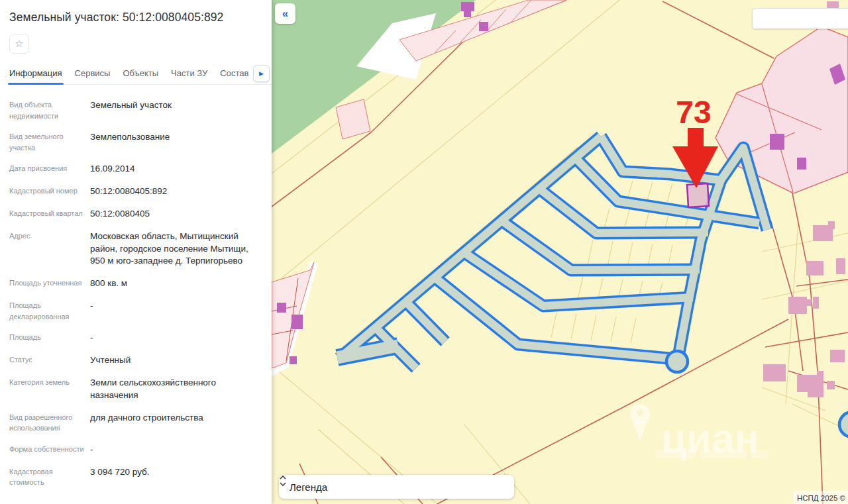 This screenshot has height=504, width=848. What do you see at coordinates (93, 76) in the screenshot?
I see `tab-services: Сервисы` at bounding box center [93, 76].